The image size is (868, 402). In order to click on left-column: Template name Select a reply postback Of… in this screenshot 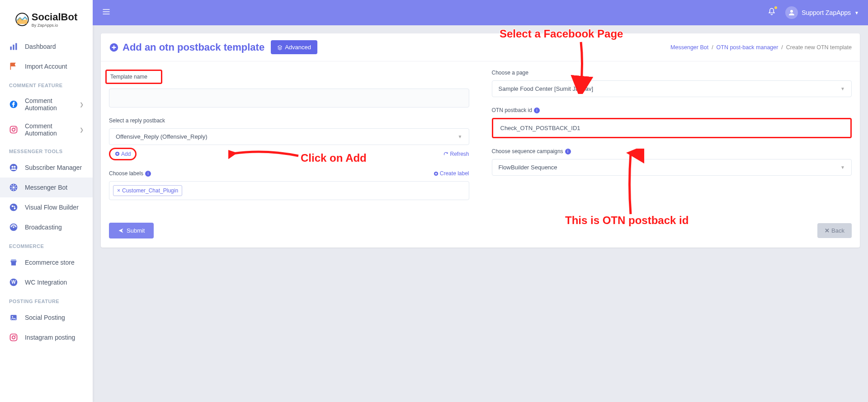, I will do `click(289, 140)`.